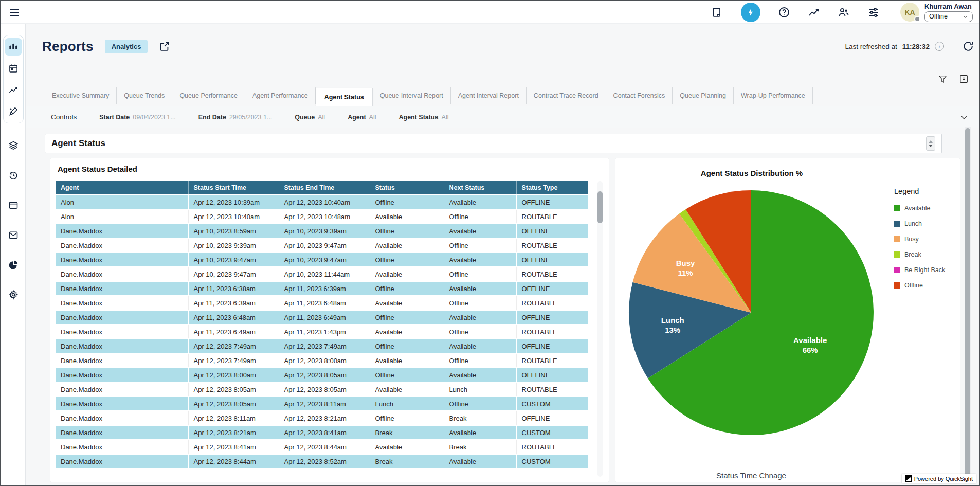 This screenshot has height=486, width=980. I want to click on hamburger-menu-icon, so click(14, 12).